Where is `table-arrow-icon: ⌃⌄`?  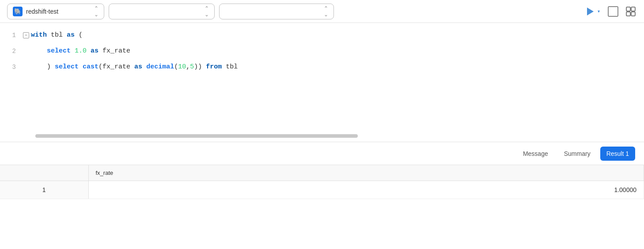 table-arrow-icon: ⌃⌄ is located at coordinates (326, 11).